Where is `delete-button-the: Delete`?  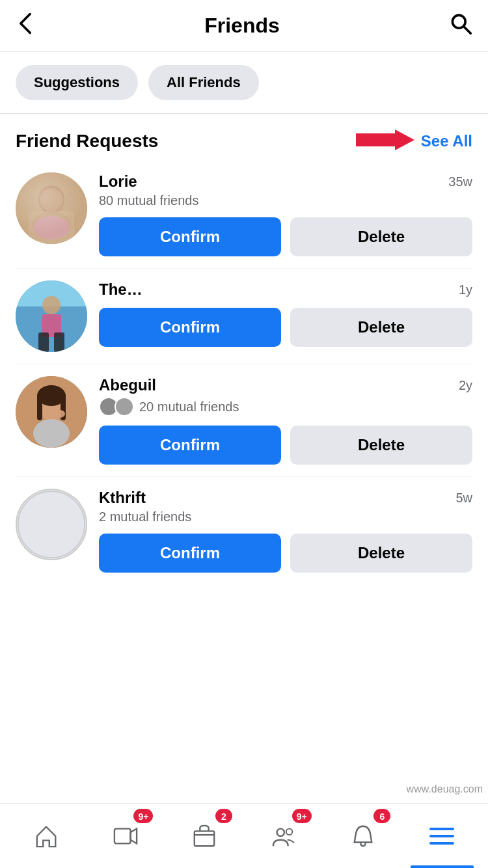 delete-button-the: Delete is located at coordinates (381, 327).